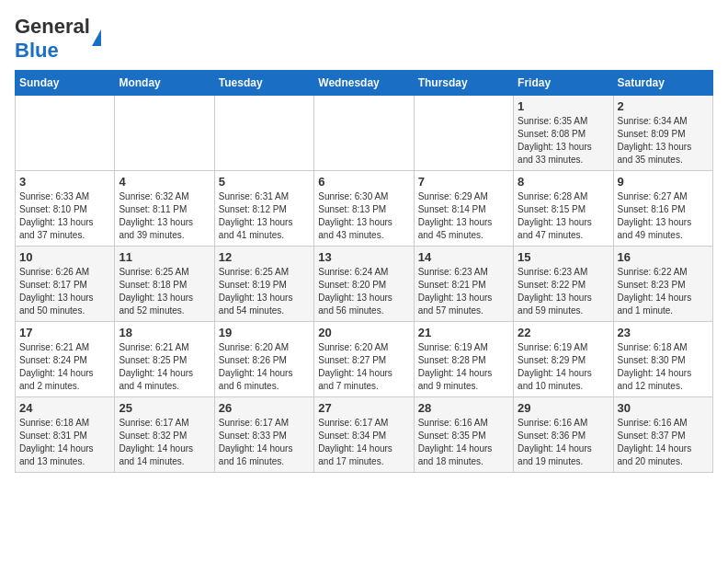  Describe the element at coordinates (664, 333) in the screenshot. I see `day-number: 23` at that location.